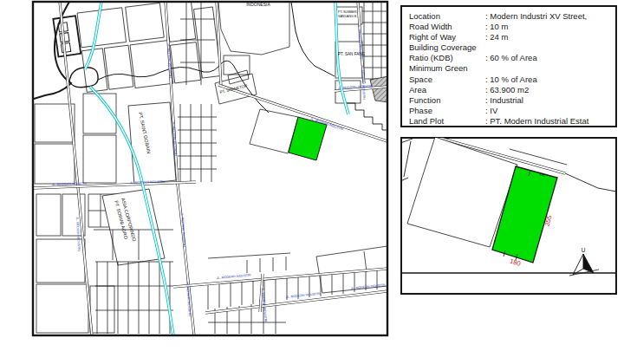 Image resolution: width=624 pixels, height=364 pixels. Describe the element at coordinates (512, 68) in the screenshot. I see `info-row-minimum-green: Minimum Green` at that location.